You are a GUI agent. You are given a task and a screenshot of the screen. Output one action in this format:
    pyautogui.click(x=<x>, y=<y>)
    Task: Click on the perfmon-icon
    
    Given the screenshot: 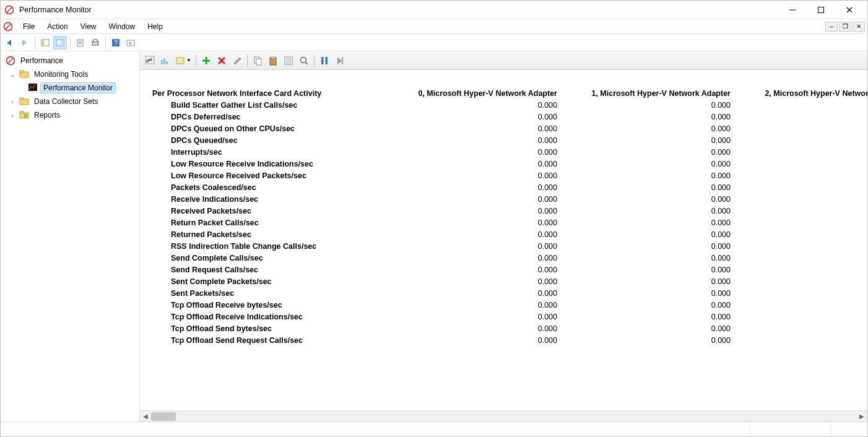 What is the action you would take?
    pyautogui.click(x=11, y=61)
    